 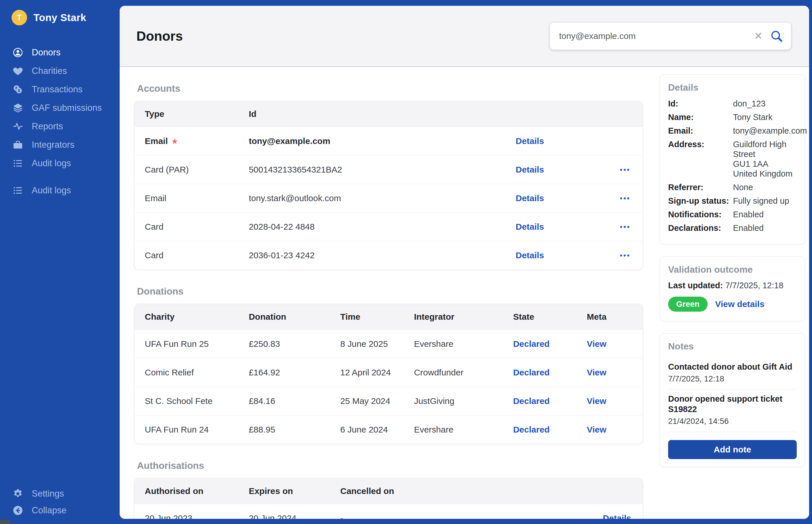 I want to click on search-input, so click(x=655, y=36).